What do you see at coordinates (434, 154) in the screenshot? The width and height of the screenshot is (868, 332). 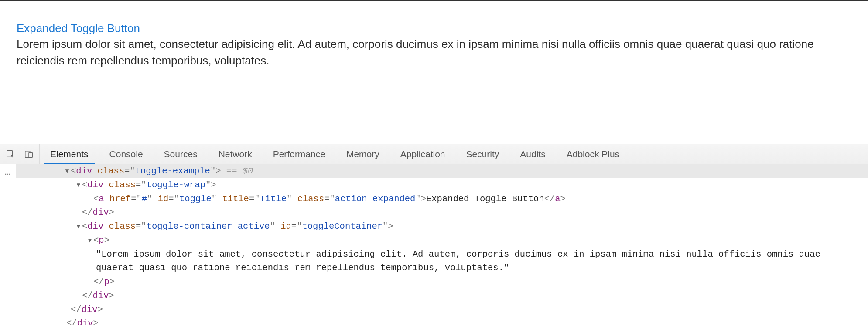 I see `devtools-toolbar: ElementsConsoleSourcesNetworkPerformance…` at bounding box center [434, 154].